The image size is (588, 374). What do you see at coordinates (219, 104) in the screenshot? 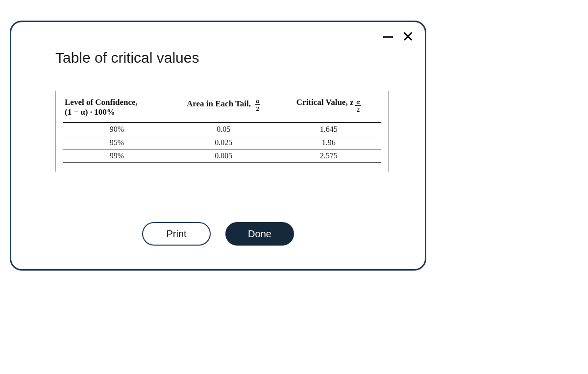
I see `header-tail-prefix: Area in Each Tail,` at bounding box center [219, 104].